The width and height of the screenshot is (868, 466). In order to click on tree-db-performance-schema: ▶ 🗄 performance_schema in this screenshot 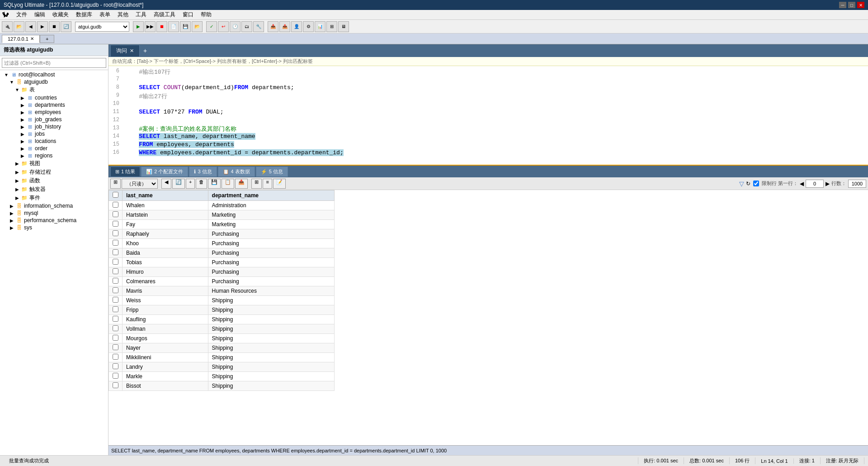, I will do `click(54, 220)`.